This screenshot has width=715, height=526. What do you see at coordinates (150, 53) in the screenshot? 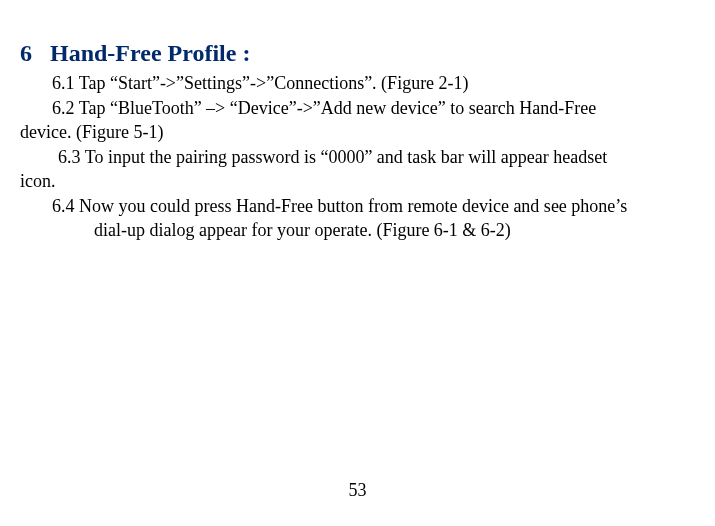
I see `heading-title: Hand-Free Profile :` at bounding box center [150, 53].